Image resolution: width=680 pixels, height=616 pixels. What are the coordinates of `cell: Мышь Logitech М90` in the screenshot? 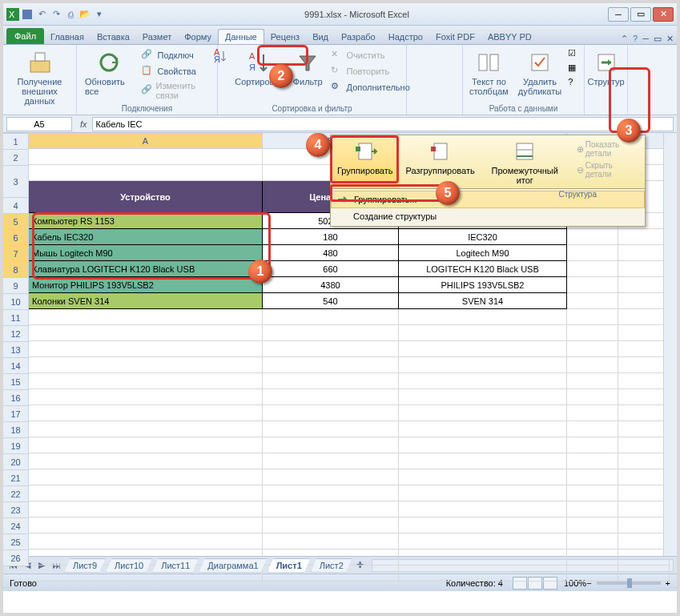 It's located at (146, 253).